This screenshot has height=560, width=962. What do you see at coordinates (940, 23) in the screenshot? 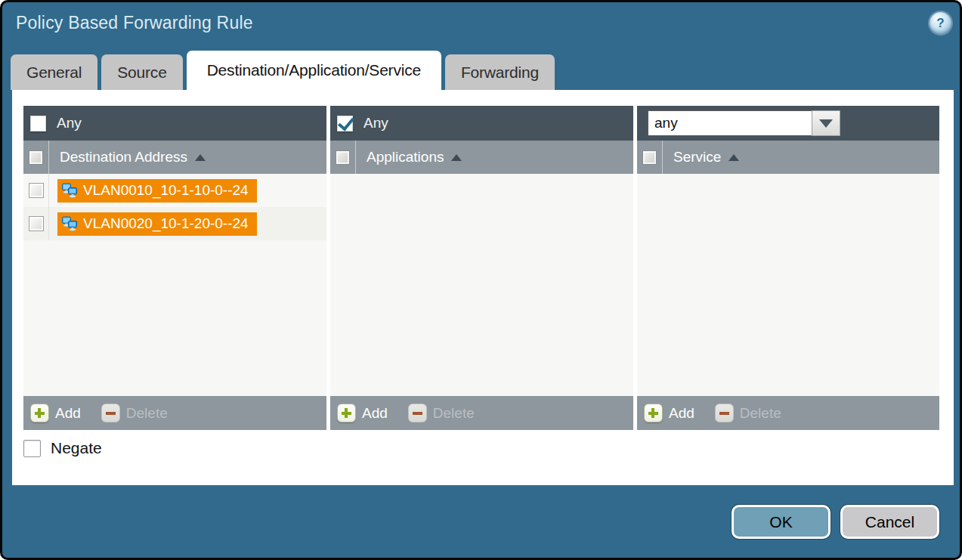
I see `help-icon` at bounding box center [940, 23].